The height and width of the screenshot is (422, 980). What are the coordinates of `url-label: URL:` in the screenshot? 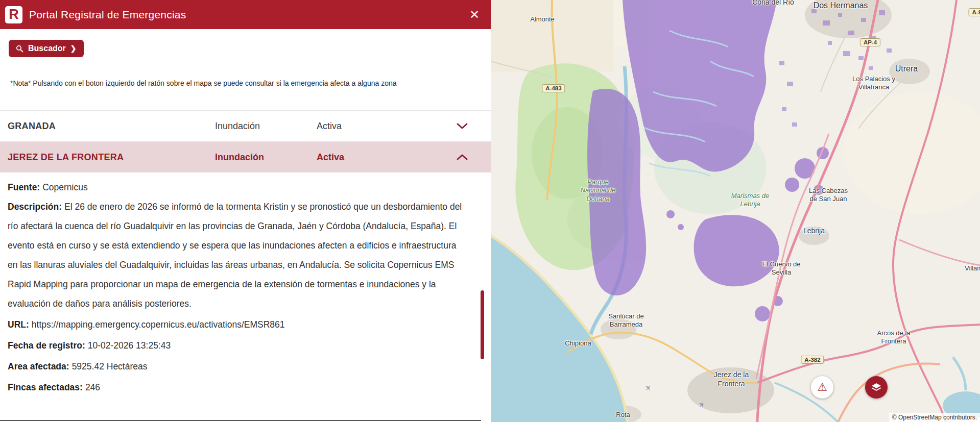 It's located at (18, 325).